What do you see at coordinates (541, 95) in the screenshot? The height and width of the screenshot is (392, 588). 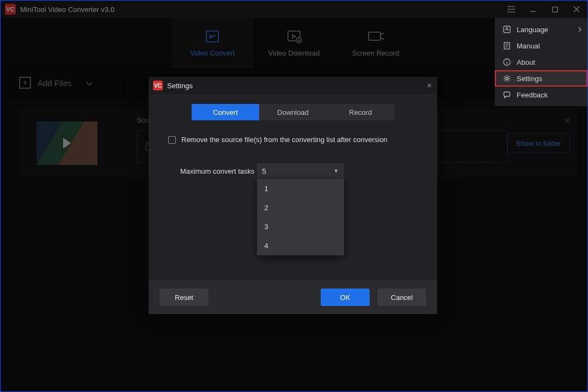 I see `menu-item-feedback: Feedback` at bounding box center [541, 95].